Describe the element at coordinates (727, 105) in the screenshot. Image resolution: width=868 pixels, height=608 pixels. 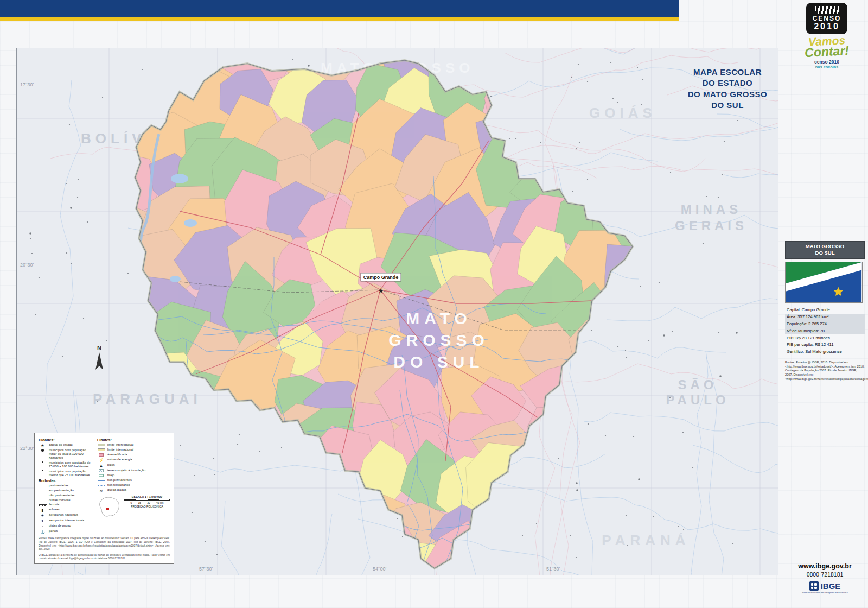
I see `map-title-line4: DO SUL` at that location.